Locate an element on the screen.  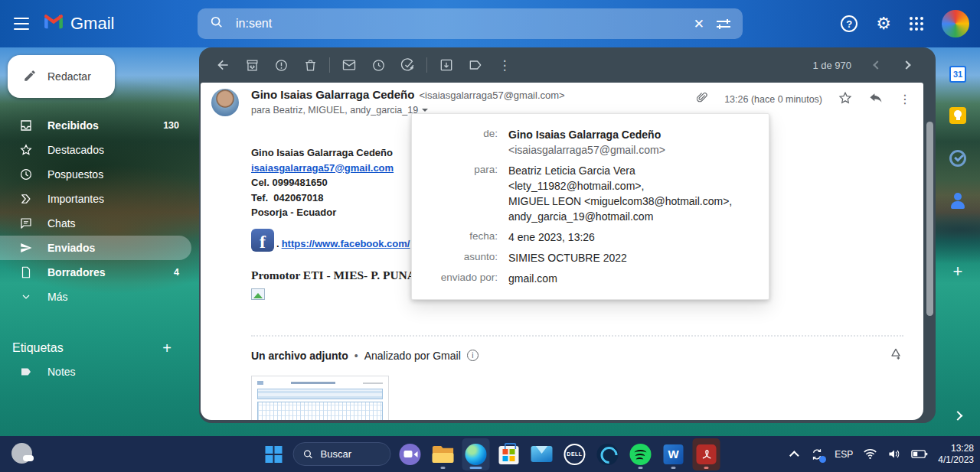
attachment-doc-header is located at coordinates (320, 382).